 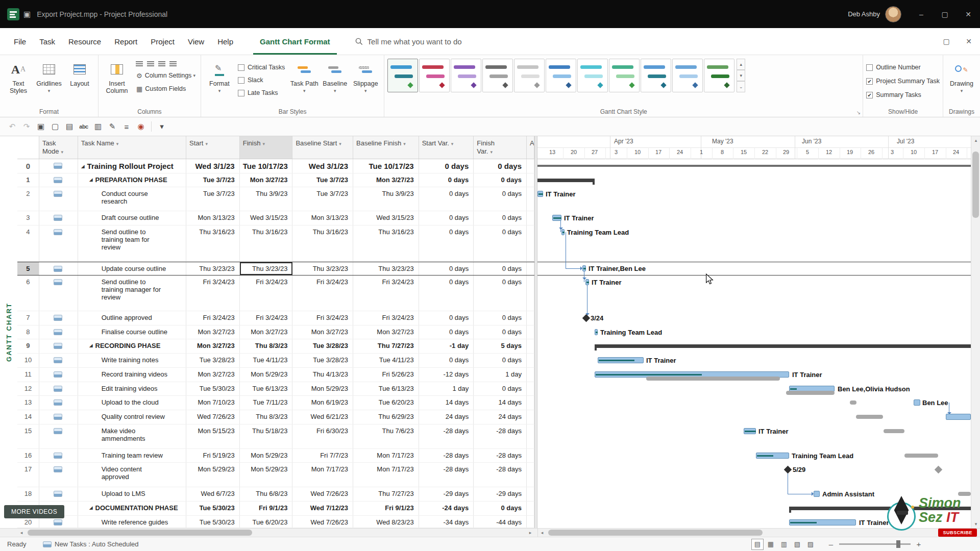 What do you see at coordinates (127, 127) in the screenshot?
I see `outline-button: ≡` at bounding box center [127, 127].